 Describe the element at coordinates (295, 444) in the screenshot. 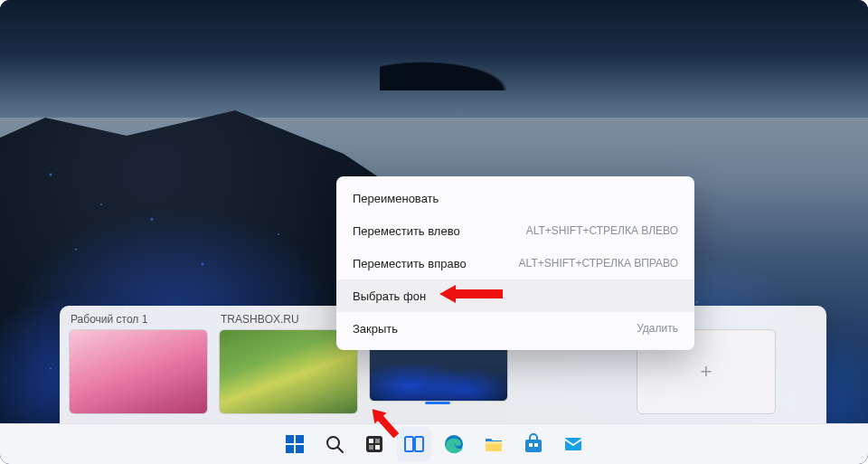

I see `start-button` at that location.